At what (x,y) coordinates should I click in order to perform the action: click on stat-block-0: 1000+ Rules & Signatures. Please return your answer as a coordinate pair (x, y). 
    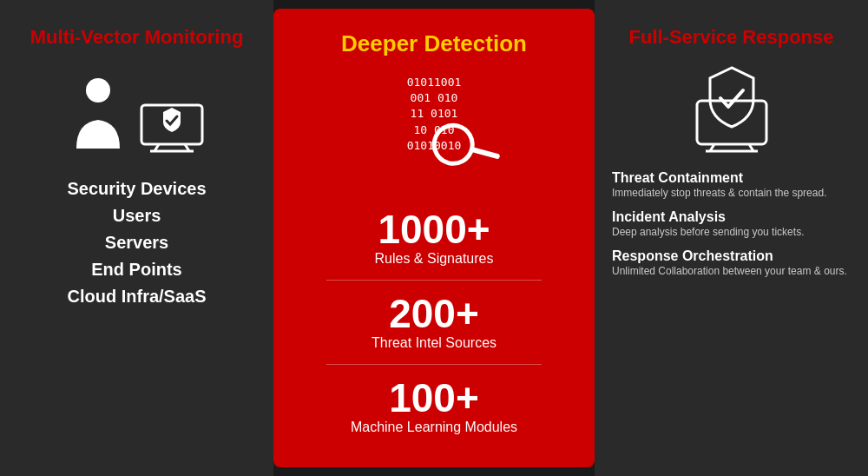
    Looking at the image, I should click on (434, 238).